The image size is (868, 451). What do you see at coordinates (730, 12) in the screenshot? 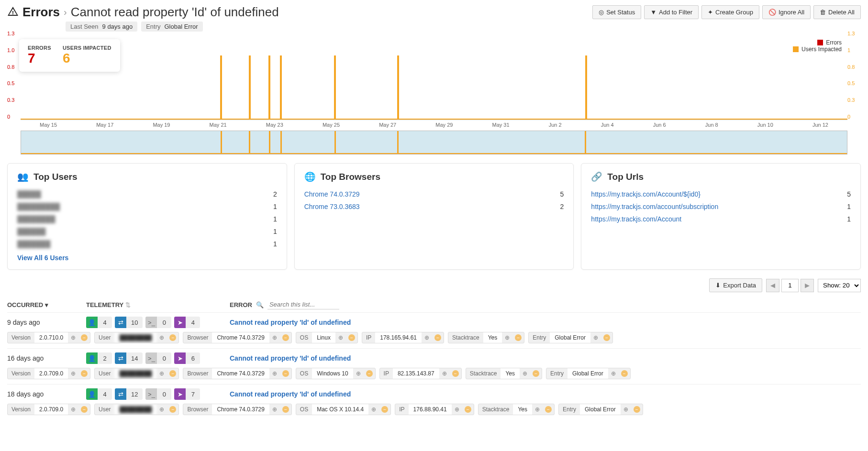
I see `create-group-button: ✦Create Group` at bounding box center [730, 12].